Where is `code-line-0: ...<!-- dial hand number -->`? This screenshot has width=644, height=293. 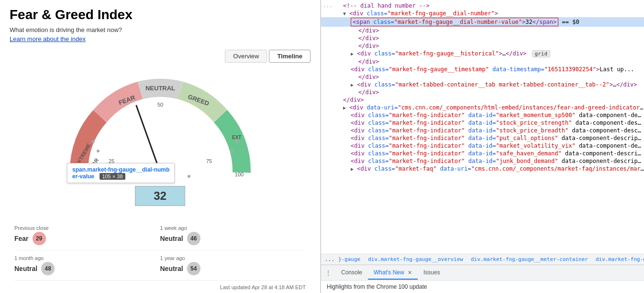
code-line-0: ...<!-- dial hand number --> is located at coordinates (482, 6).